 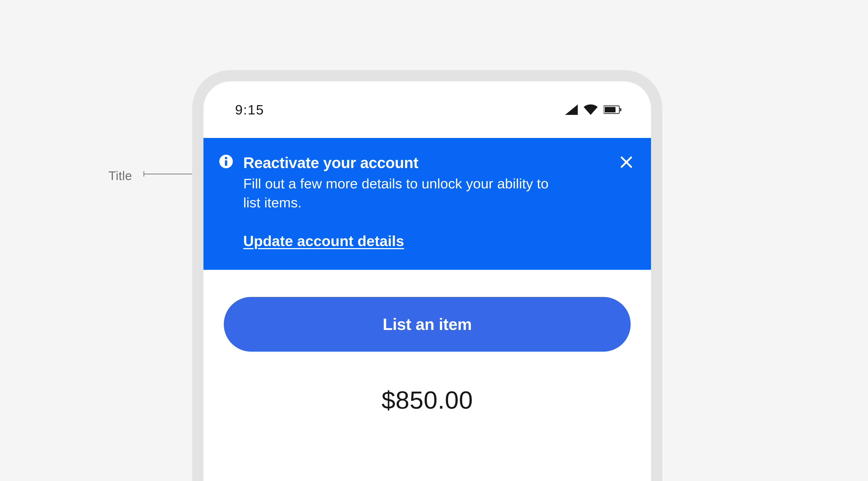 I want to click on banner-title: Reactivate your account, so click(x=439, y=162).